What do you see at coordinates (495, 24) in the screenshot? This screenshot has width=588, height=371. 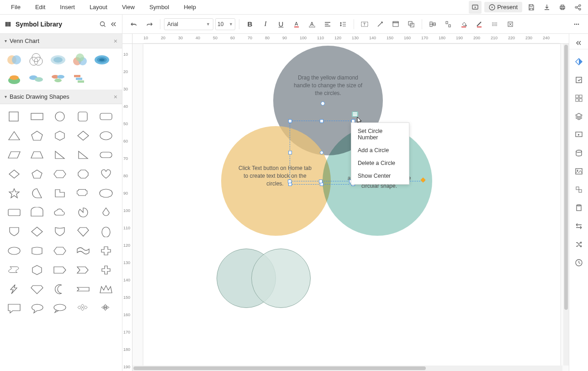 I see `line-style-icon` at bounding box center [495, 24].